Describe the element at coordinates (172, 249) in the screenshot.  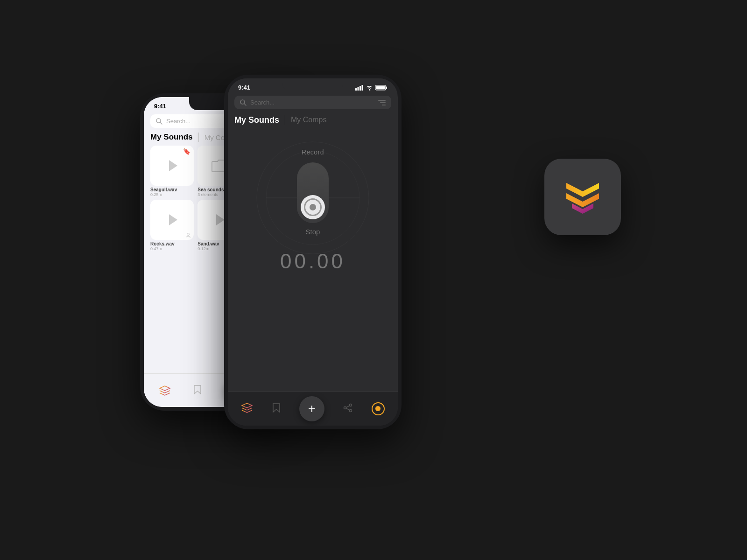
I see `sound-meta-rocks: 0.47m` at that location.